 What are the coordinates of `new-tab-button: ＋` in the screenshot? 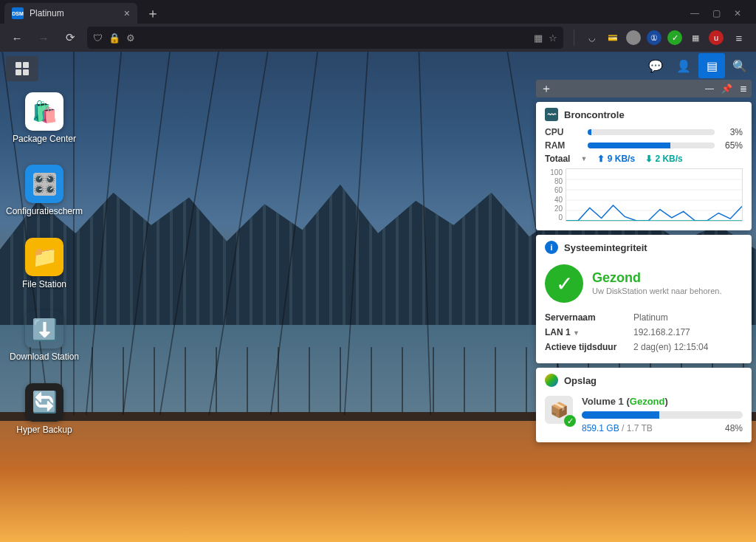 It's located at (153, 13).